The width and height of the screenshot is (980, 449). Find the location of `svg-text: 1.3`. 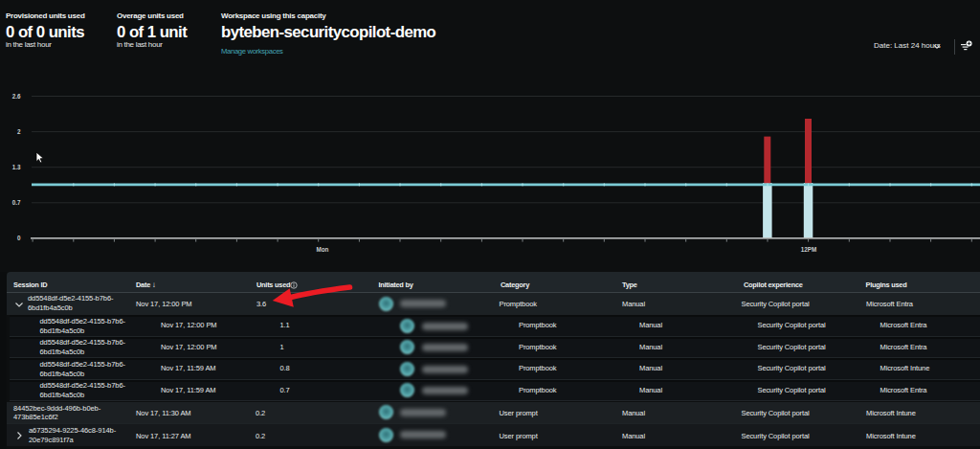

svg-text: 1.3 is located at coordinates (17, 167).